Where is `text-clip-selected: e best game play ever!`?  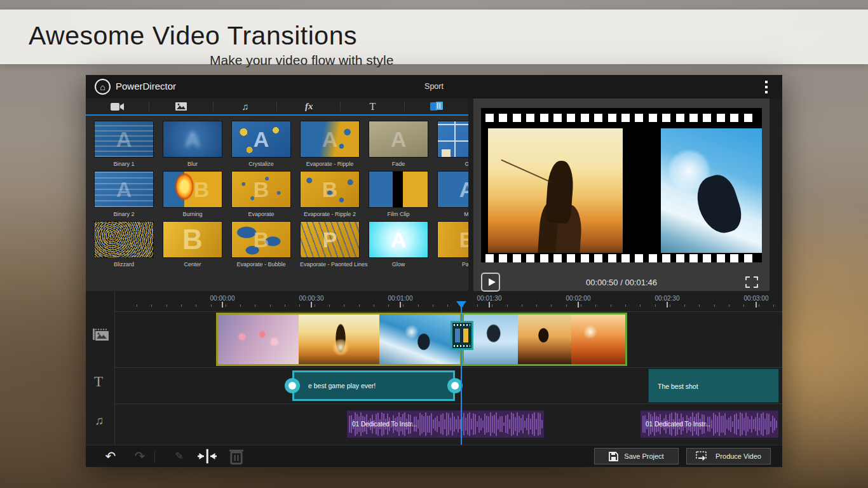 text-clip-selected: e best game play ever! is located at coordinates (374, 386).